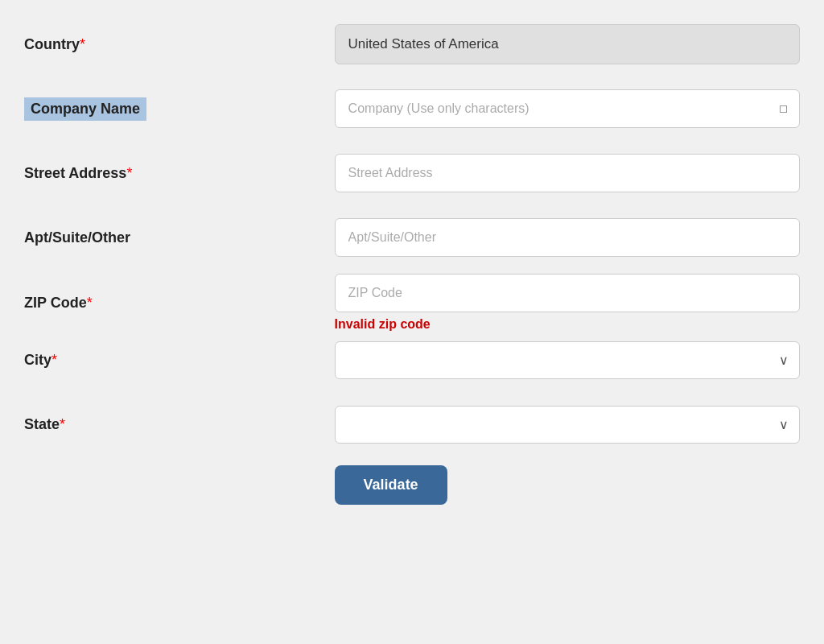 This screenshot has width=824, height=644. I want to click on apt-suite-input-col, so click(567, 237).